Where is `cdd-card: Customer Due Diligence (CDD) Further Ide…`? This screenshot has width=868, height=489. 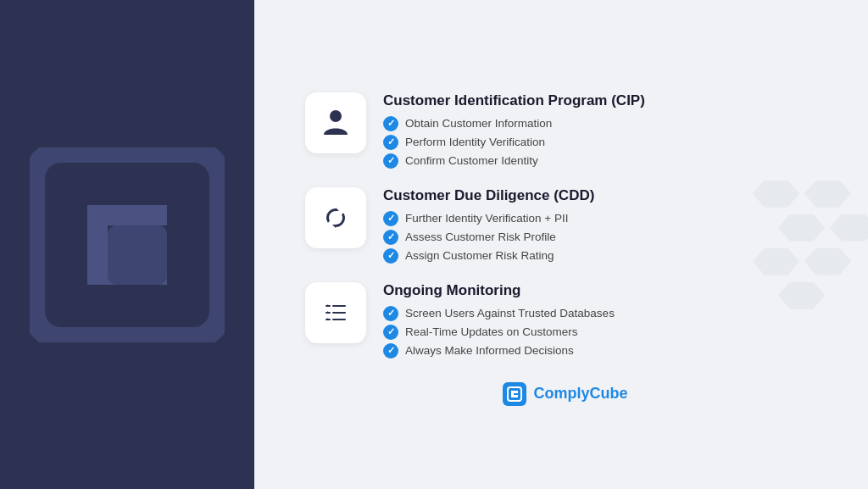
cdd-card: Customer Due Diligence (CDD) Further Ide… is located at coordinates (565, 225).